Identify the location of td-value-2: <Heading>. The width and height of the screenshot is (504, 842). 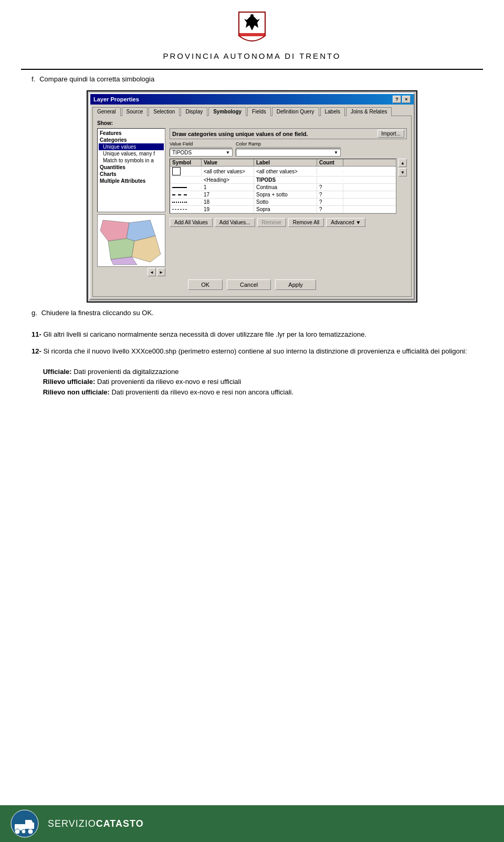
(228, 180).